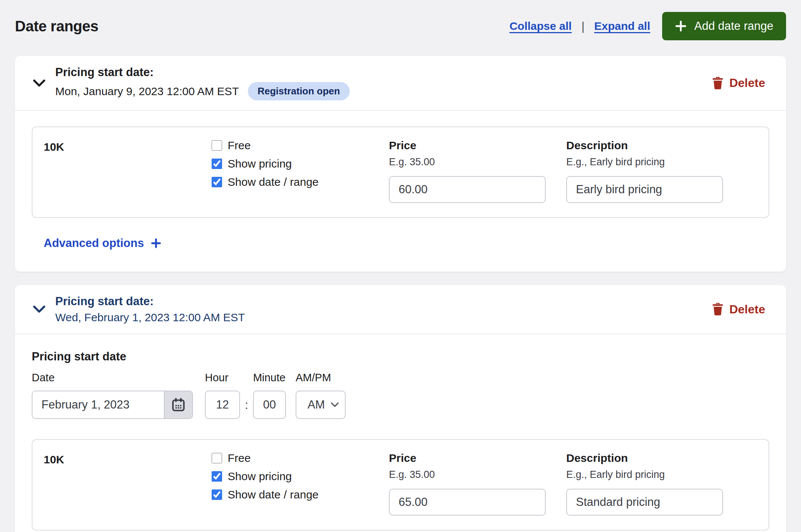 This screenshot has height=532, width=801. I want to click on registration-open-badge: Registration open, so click(299, 91).